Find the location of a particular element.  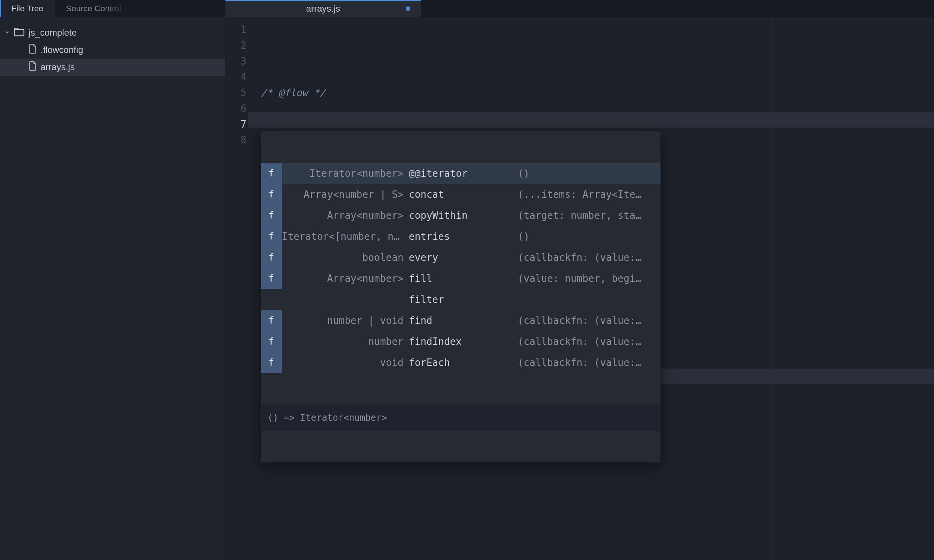

autocomplete-item: fIterator<number>@@iterator() is located at coordinates (461, 174).